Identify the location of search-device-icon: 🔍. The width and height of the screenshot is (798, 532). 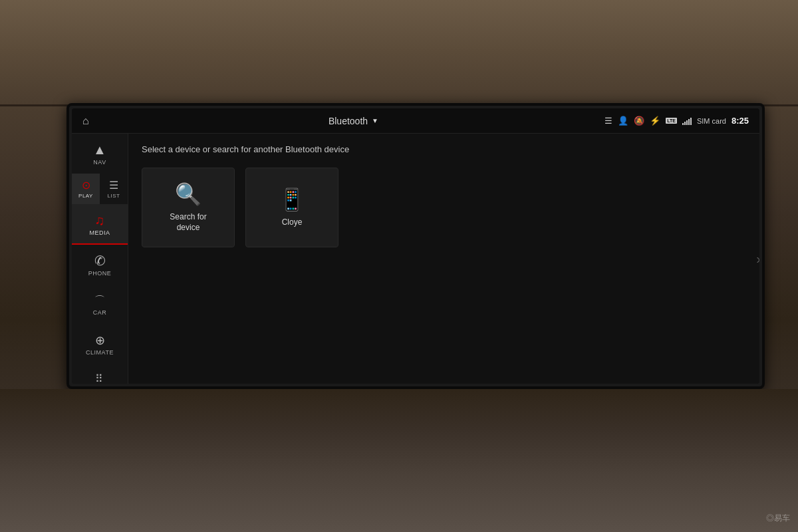
(188, 194).